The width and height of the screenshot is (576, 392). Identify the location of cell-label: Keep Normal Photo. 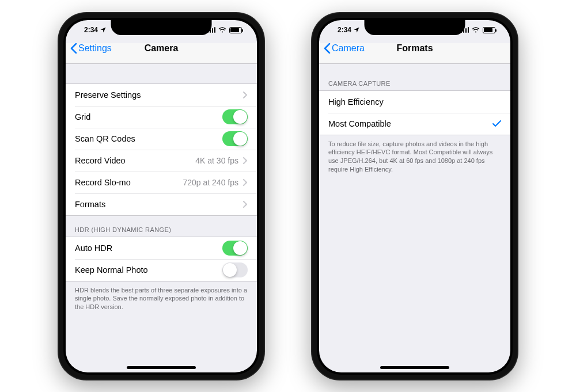
(112, 270).